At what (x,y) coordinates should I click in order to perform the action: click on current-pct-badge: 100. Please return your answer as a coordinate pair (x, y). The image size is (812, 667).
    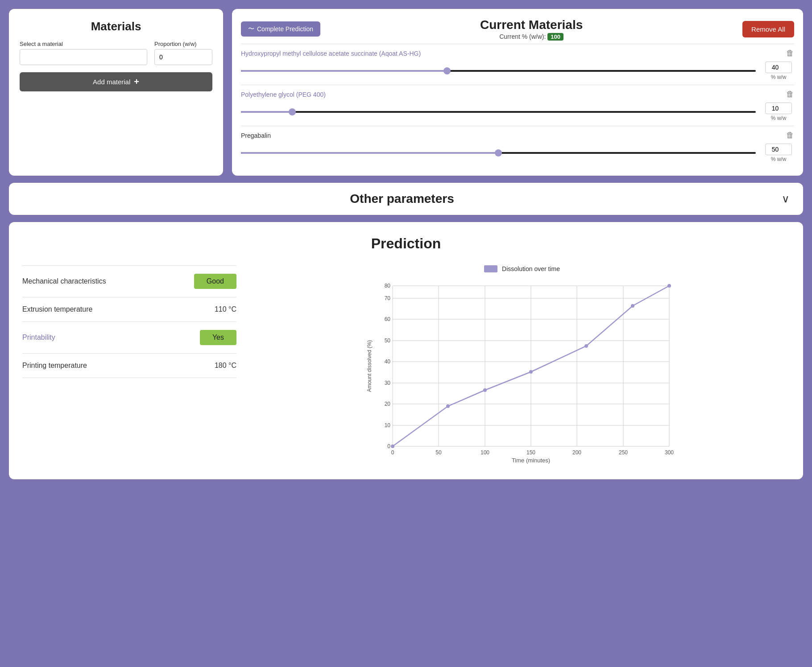
    Looking at the image, I should click on (555, 37).